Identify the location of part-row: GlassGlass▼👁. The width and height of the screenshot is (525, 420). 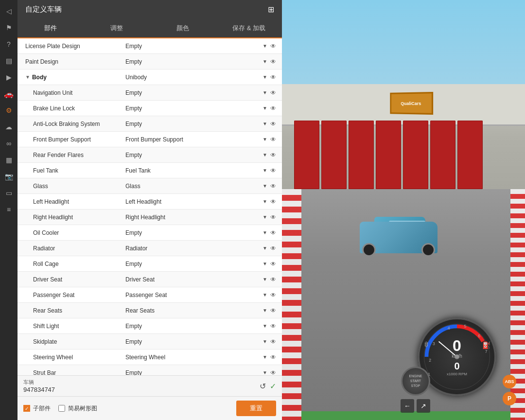
(150, 186).